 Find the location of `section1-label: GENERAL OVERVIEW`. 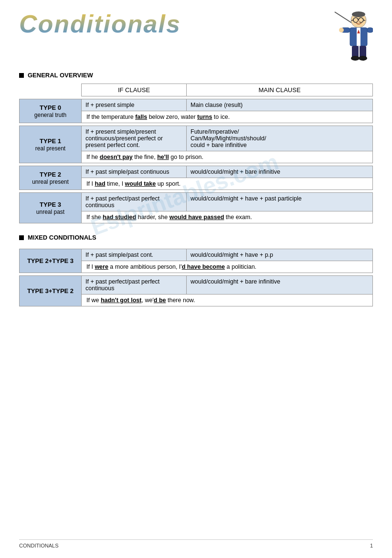

section1-label: GENERAL OVERVIEW is located at coordinates (60, 75).